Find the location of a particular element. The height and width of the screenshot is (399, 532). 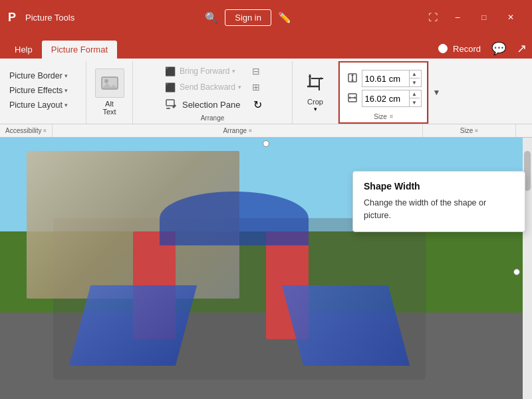

alt-text-group: AltText is located at coordinates (110, 92).